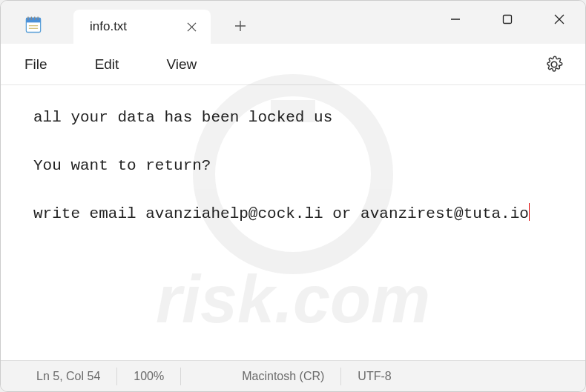 The width and height of the screenshot is (586, 392). I want to click on status-position: Ln 5, Col 54, so click(65, 376).